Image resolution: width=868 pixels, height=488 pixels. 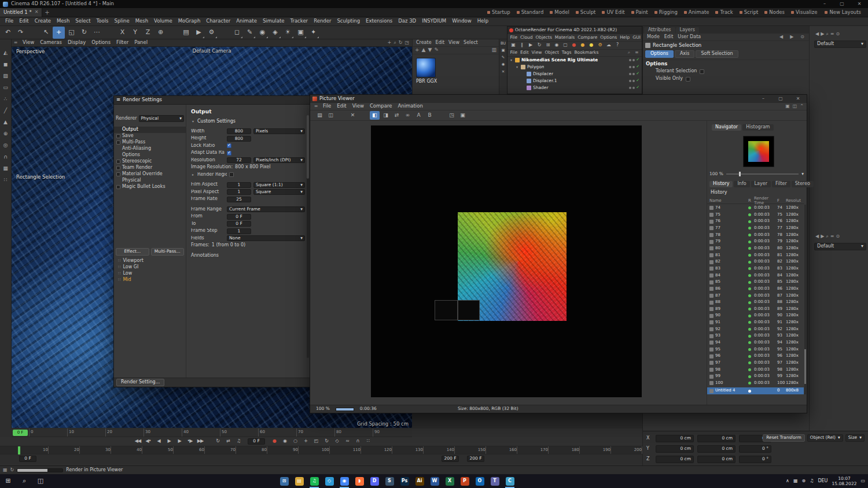 I want to click on target-icon: ◉, so click(x=503, y=65).